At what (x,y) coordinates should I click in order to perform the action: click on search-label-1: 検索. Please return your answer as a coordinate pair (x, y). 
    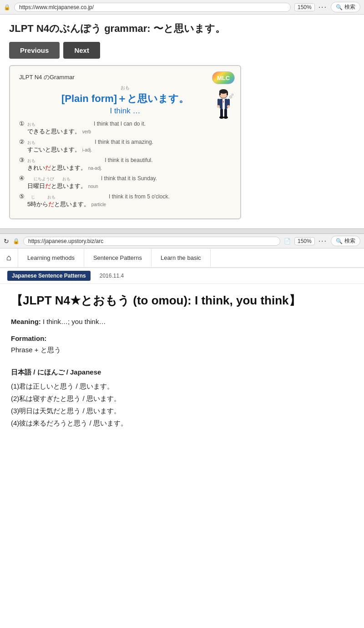
    Looking at the image, I should click on (350, 7).